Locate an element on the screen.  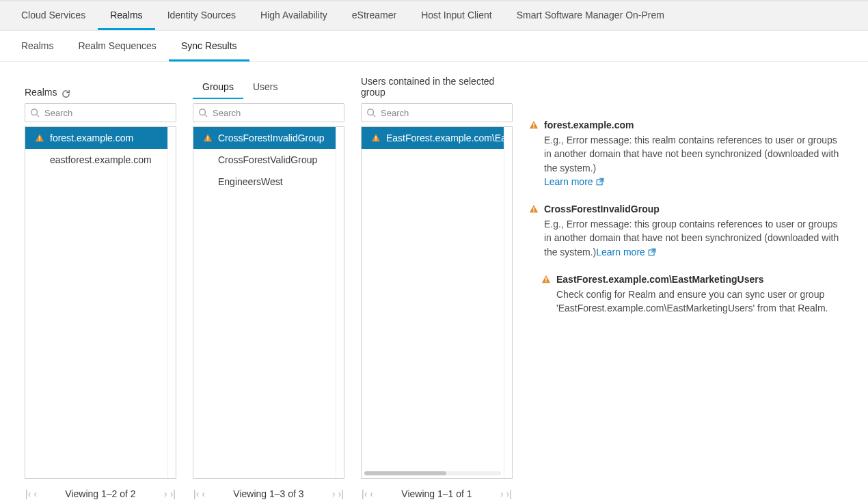
realms-pager-status: Viewing 1–2 of 2 is located at coordinates (100, 494).